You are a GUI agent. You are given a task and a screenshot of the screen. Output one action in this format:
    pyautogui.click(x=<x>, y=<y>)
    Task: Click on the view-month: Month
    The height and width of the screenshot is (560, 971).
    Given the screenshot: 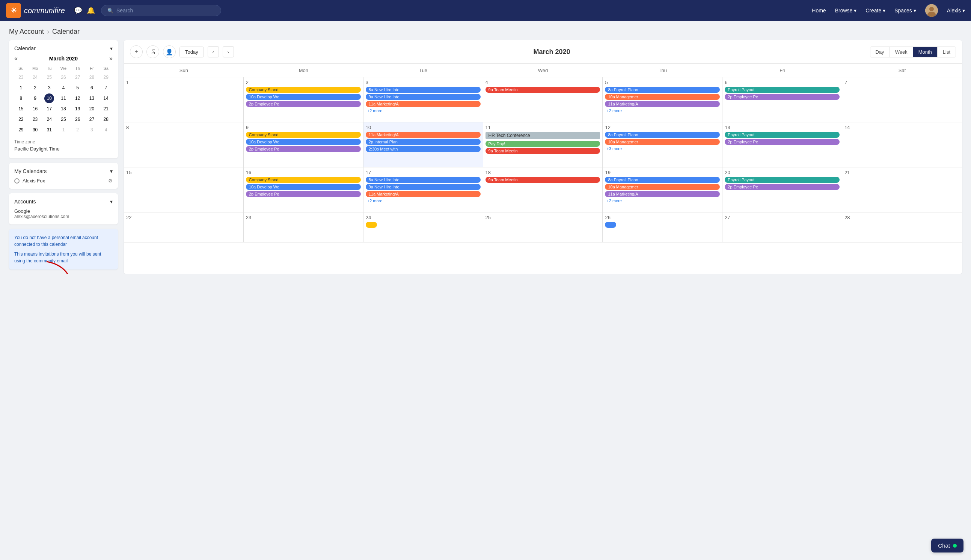 What is the action you would take?
    pyautogui.click(x=926, y=52)
    